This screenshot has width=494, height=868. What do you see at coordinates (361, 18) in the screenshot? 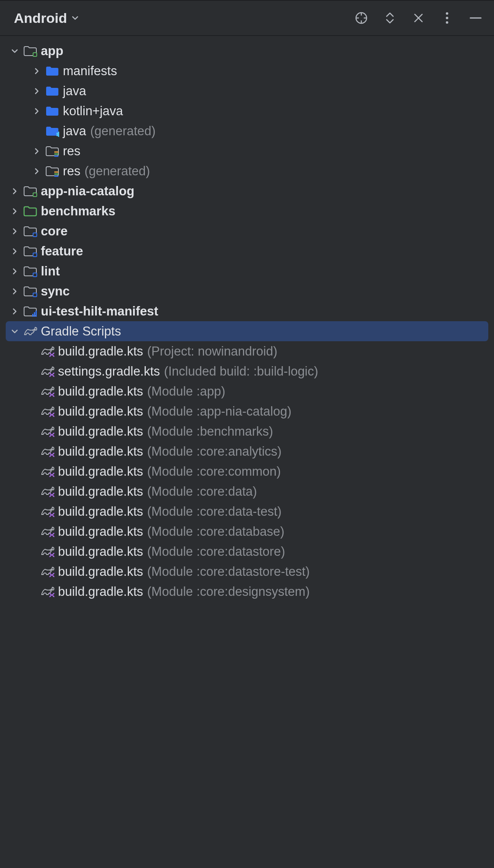
I see `select-opened-file-icon` at bounding box center [361, 18].